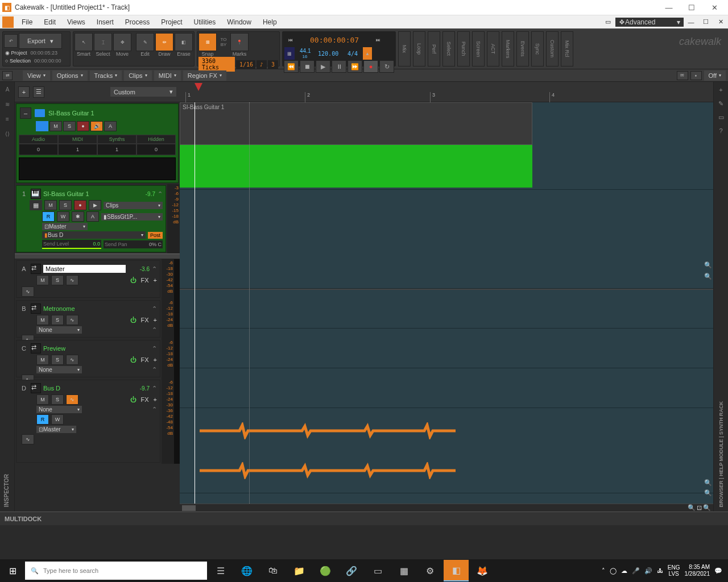 This screenshot has width=728, height=582. Describe the element at coordinates (97, 126) in the screenshot. I see `input-echo-button: 🔊` at that location.